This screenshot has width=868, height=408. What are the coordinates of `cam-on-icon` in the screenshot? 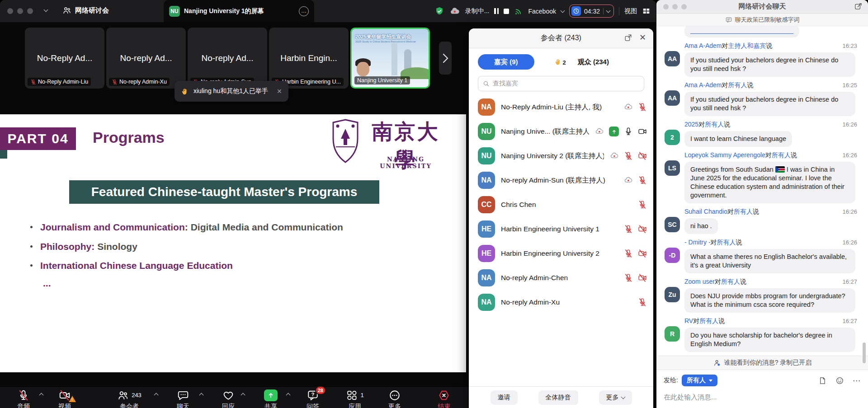 It's located at (642, 131).